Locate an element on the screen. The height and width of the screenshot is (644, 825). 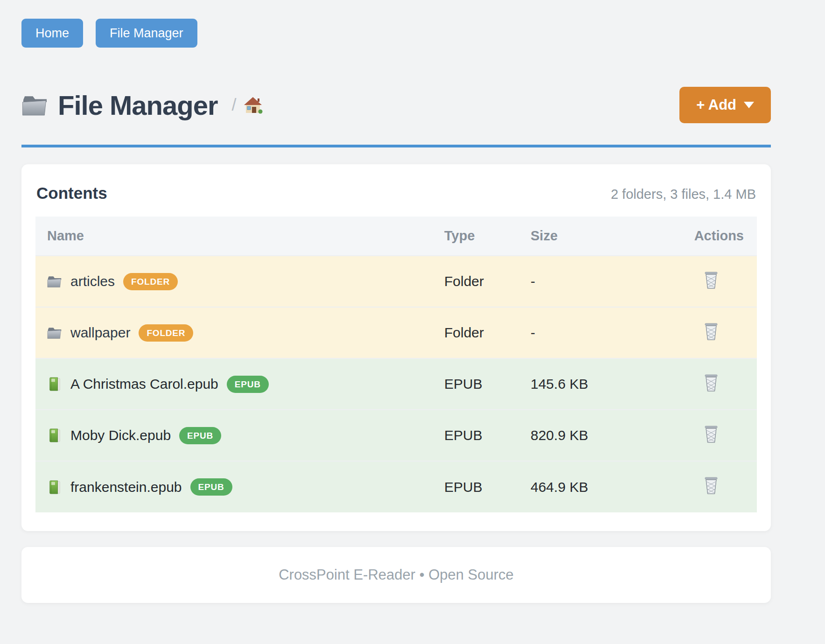
page-title: File Manager is located at coordinates (138, 105).